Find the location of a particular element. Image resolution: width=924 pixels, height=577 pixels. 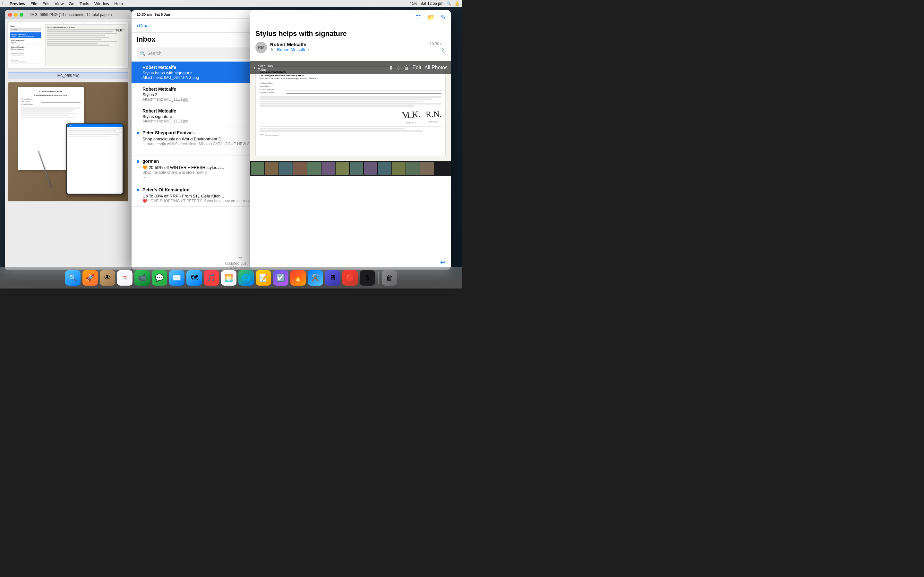

delete-icon: 🗑 is located at coordinates (406, 68).